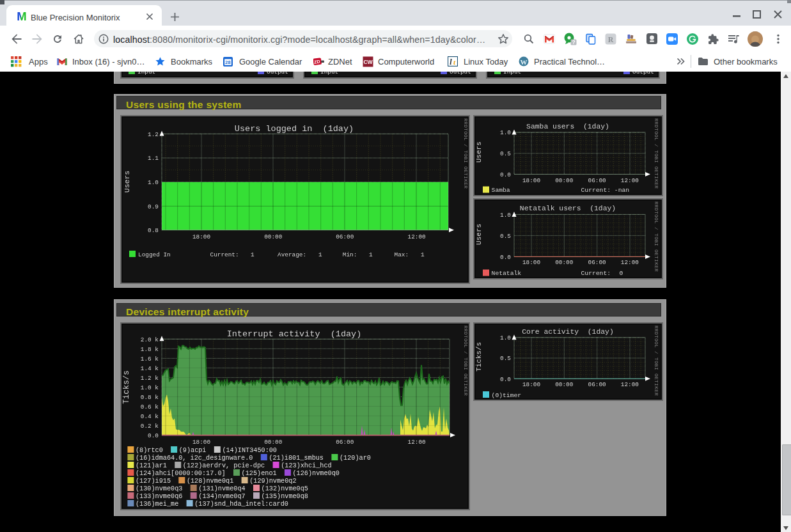  I want to click on svg-text: 1.6 k, so click(150, 359).